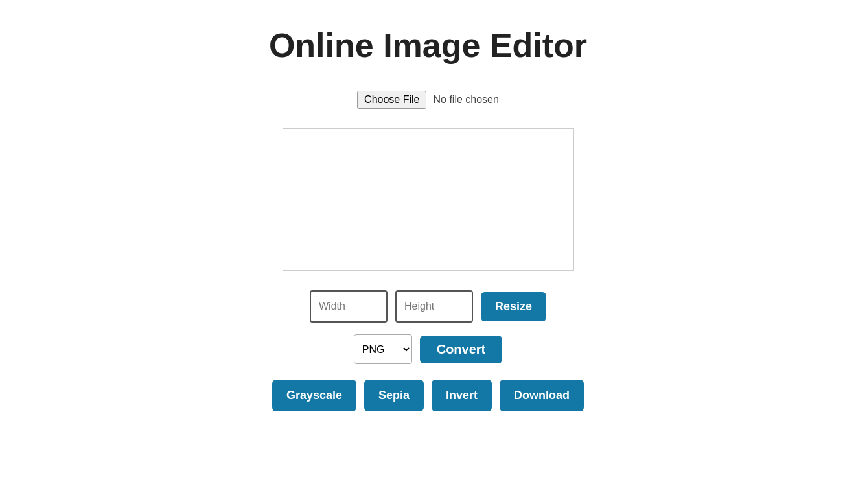 The image size is (856, 504). I want to click on sepia-button: Sepia, so click(394, 395).